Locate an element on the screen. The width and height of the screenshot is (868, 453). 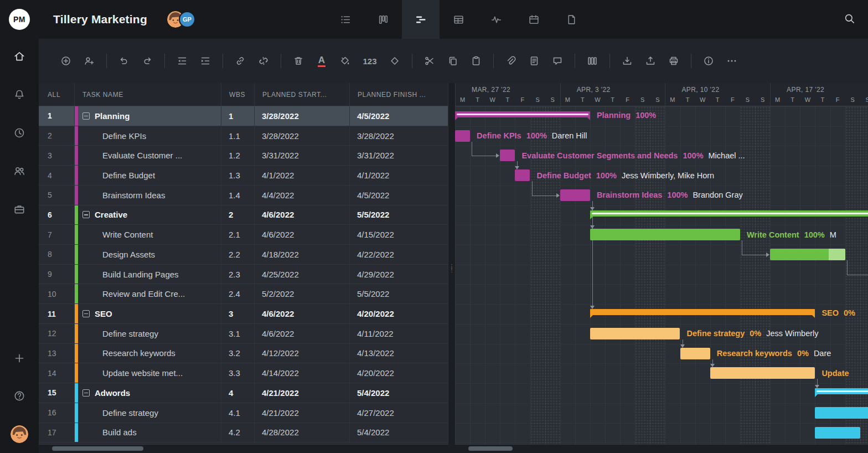
planned-start-cell: 4/4/2022 is located at coordinates (302, 195).